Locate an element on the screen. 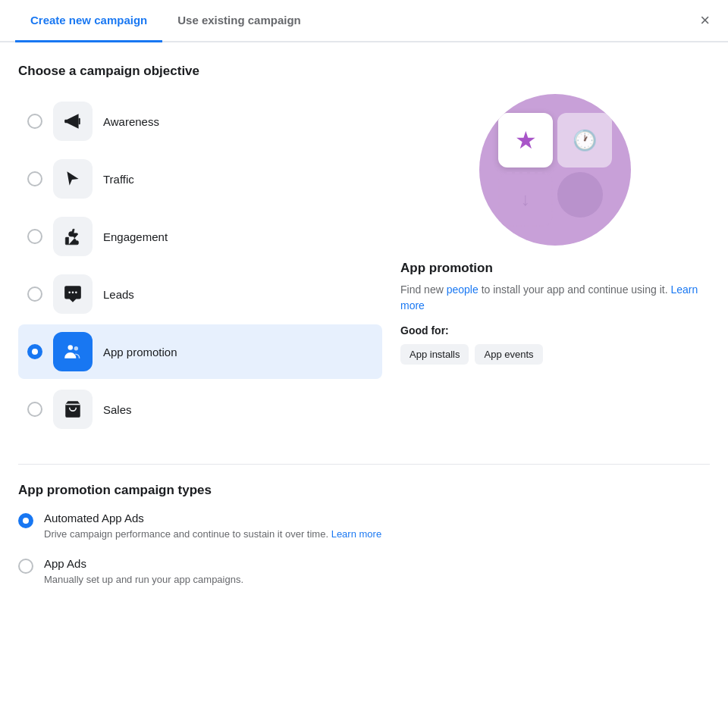  traffic-icon-box is located at coordinates (73, 179).